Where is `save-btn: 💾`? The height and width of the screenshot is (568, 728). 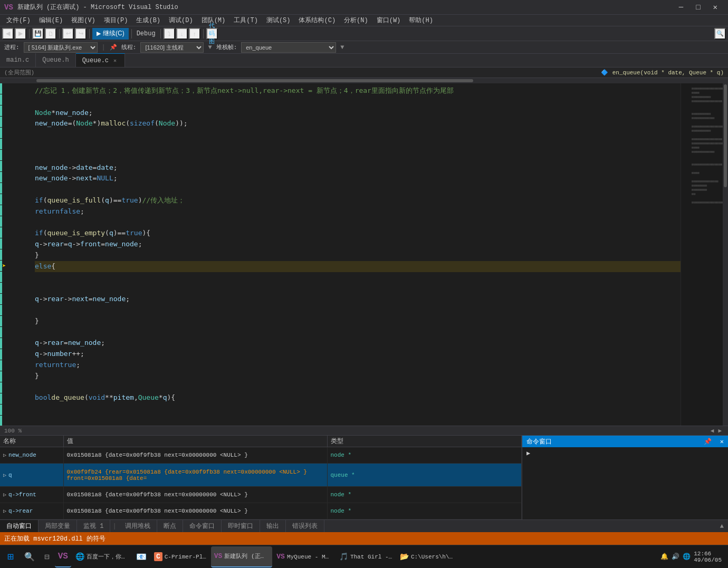 save-btn: 💾 is located at coordinates (38, 34).